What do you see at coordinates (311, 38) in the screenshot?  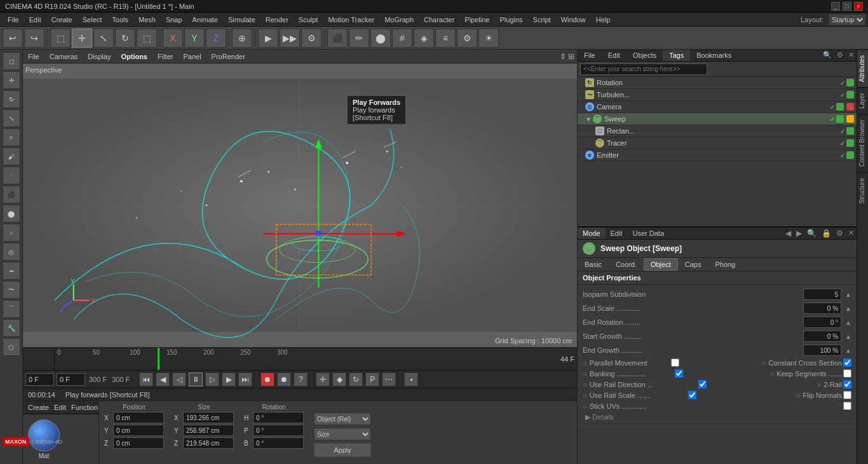 I see `render-settings-btn: ⚙` at bounding box center [311, 38].